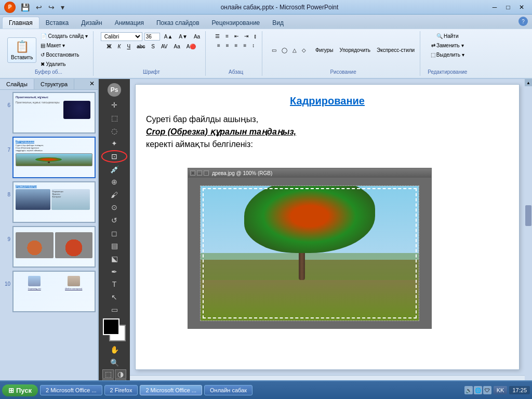 This screenshot has width=532, height=399. Describe the element at coordinates (114, 182) in the screenshot. I see `heal-brush-tool: ⊕` at that location.